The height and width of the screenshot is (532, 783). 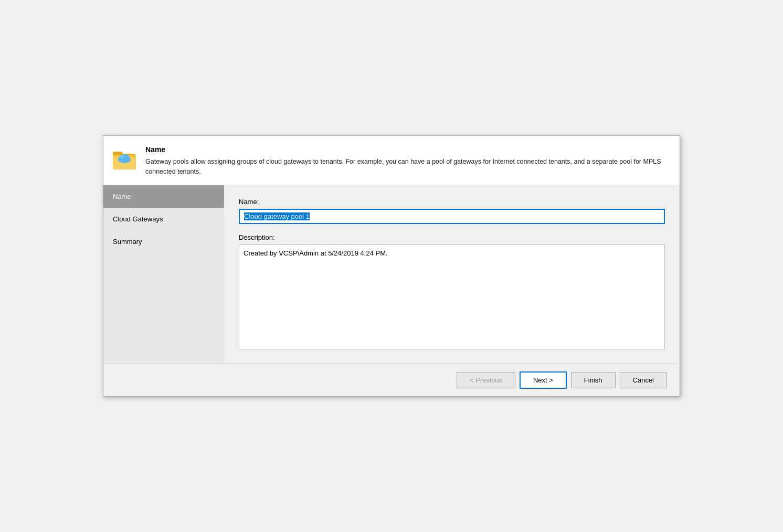 What do you see at coordinates (164, 196) in the screenshot?
I see `sidebar-item-name: Name` at bounding box center [164, 196].